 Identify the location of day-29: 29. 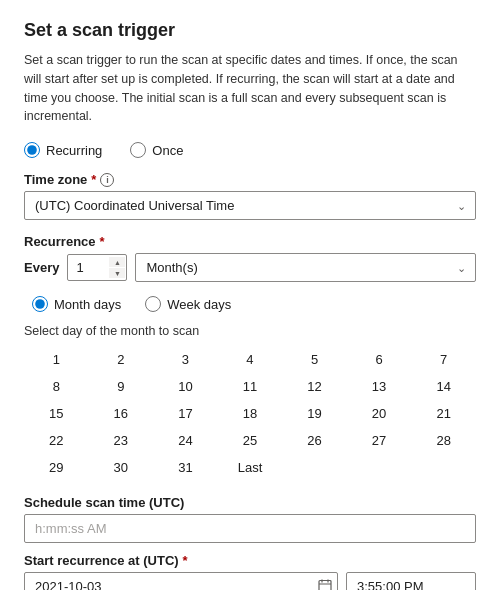
(56, 468).